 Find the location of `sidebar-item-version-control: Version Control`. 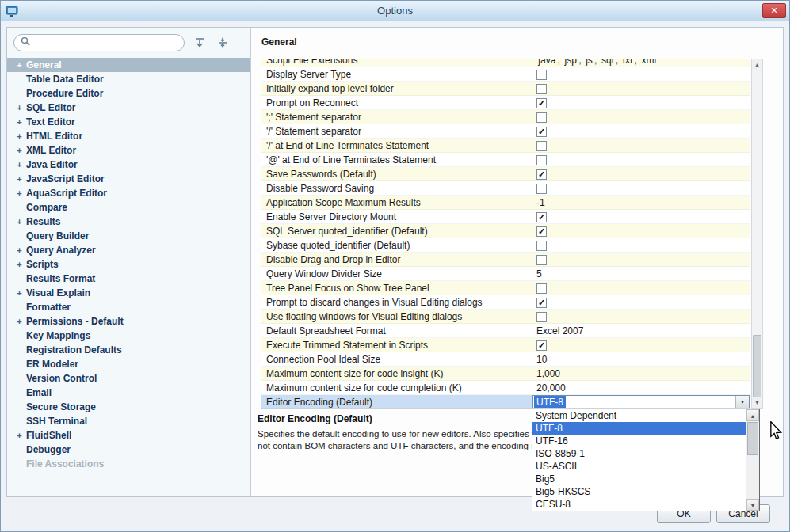

sidebar-item-version-control: Version Control is located at coordinates (128, 378).